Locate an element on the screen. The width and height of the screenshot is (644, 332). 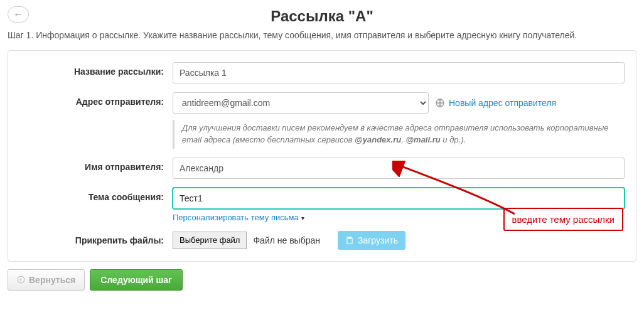
sender-address-select: antidreem@gmail.com is located at coordinates (301, 103).